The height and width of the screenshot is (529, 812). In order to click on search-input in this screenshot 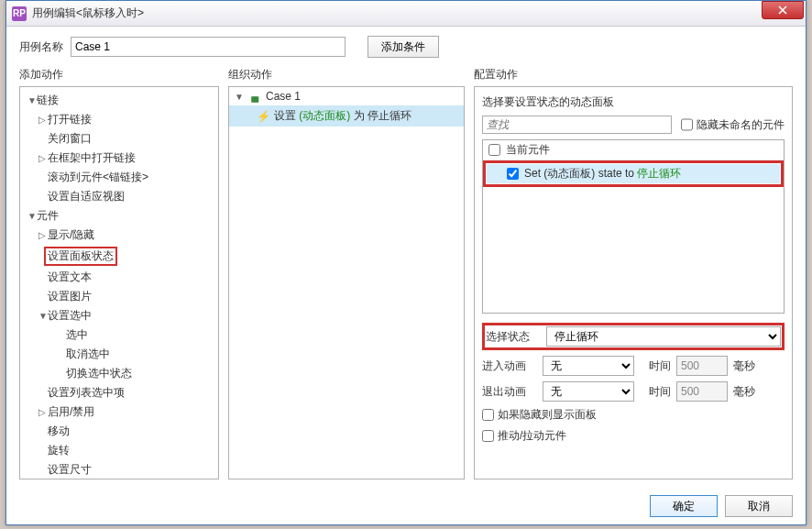, I will do `click(577, 125)`.